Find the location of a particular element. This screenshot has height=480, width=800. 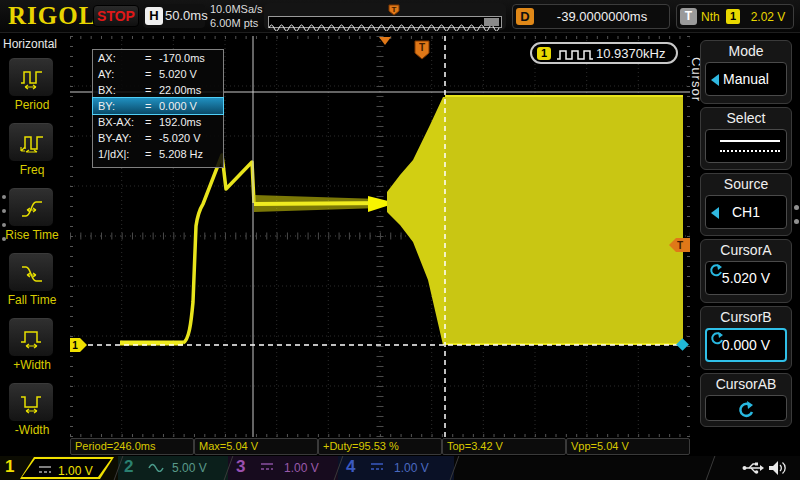

period-icon is located at coordinates (32, 78).